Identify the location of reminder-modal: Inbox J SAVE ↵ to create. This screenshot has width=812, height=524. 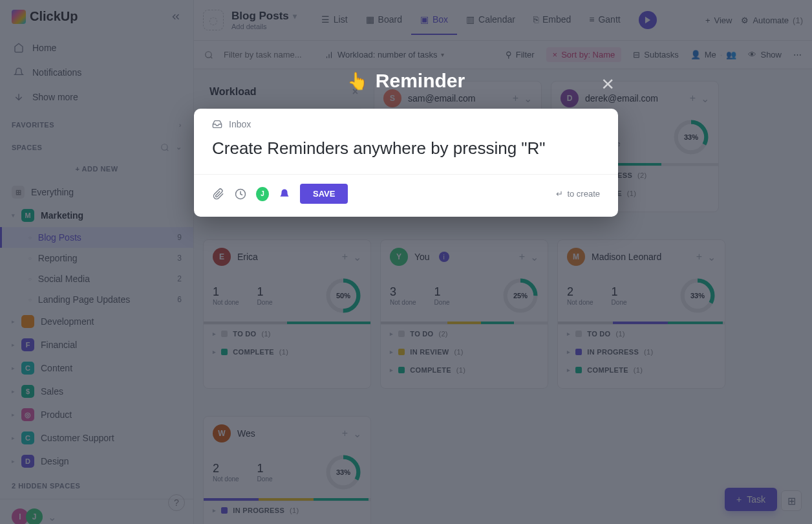
(406, 163).